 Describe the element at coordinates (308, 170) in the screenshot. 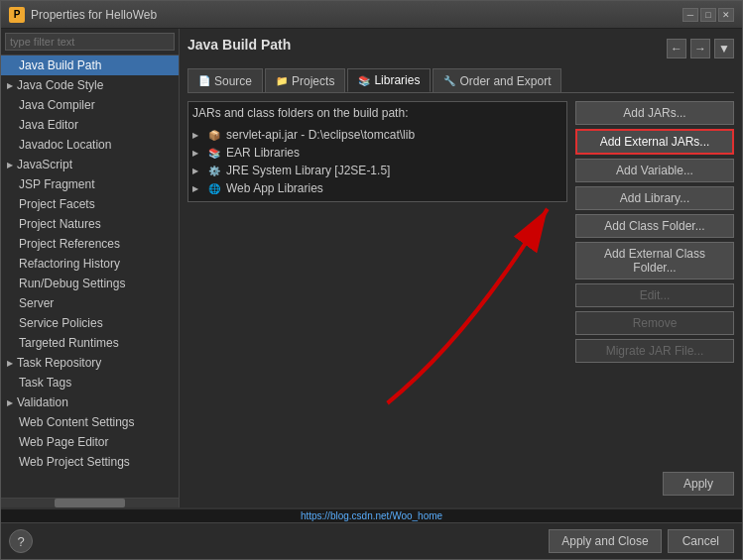

I see `jre-system-label: JRE System Library [J2SE-1.5]` at that location.